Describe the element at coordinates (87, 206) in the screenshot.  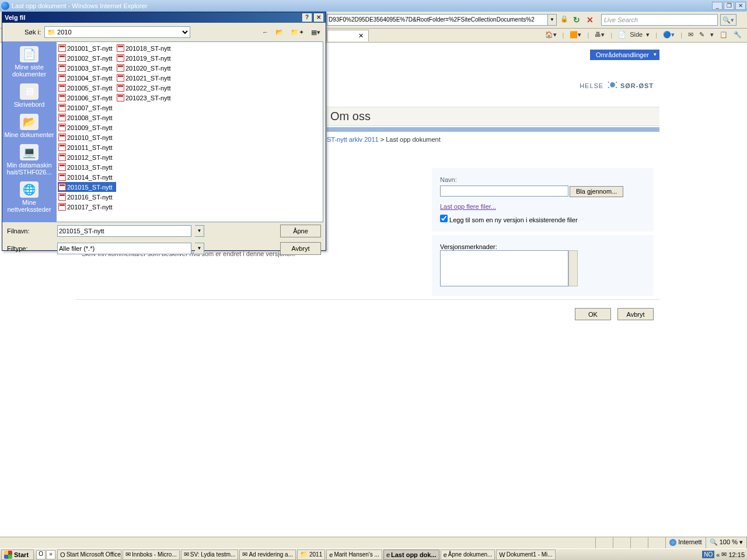
I see `file-item: 201017_ST-nytt` at that location.